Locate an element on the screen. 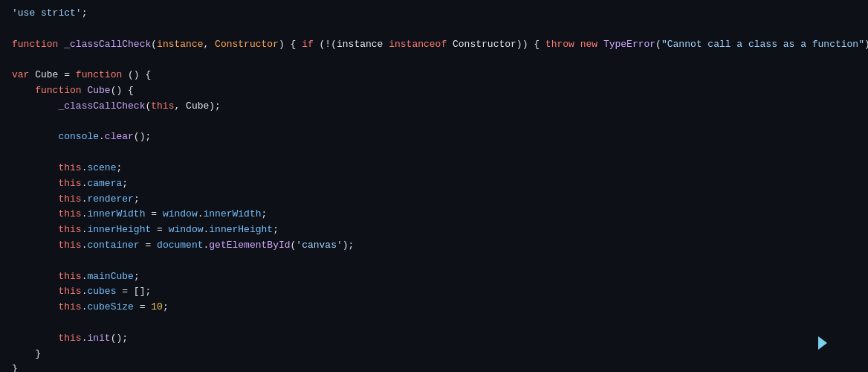 Image resolution: width=868 pixels, height=372 pixels. code-line-13: this.renderer; is located at coordinates (434, 199).